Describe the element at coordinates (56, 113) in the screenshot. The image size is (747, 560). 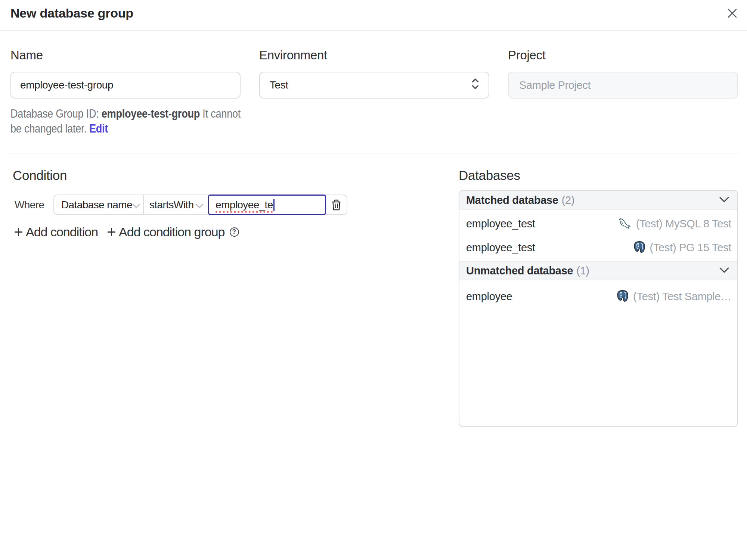
I see `group-id-hint-prefix: Database Group ID:` at that location.